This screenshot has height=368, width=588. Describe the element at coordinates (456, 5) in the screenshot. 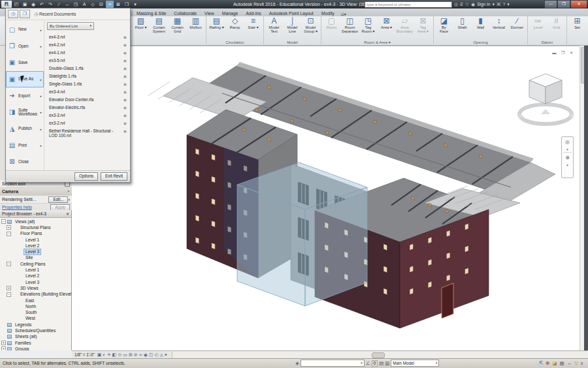

I see `search-icon: ◎` at that location.